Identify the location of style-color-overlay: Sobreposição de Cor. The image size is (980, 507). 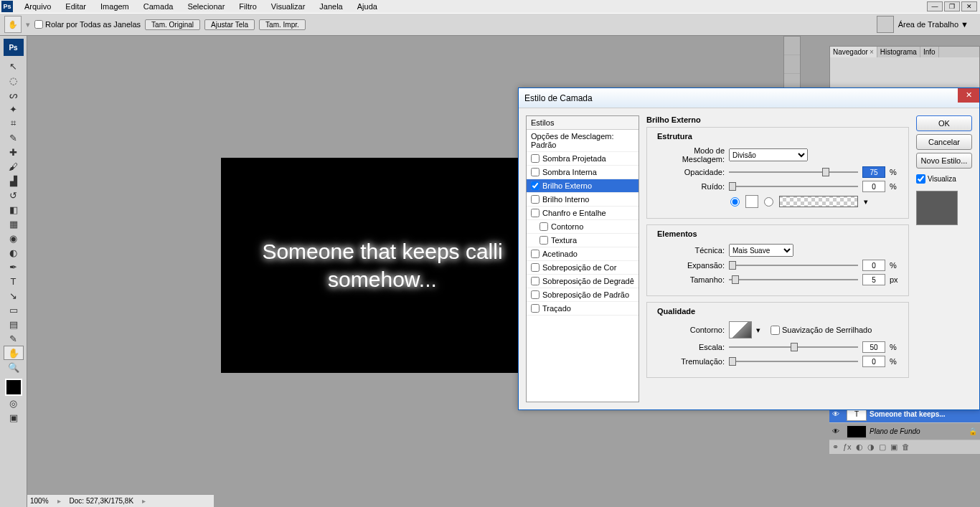
(583, 268).